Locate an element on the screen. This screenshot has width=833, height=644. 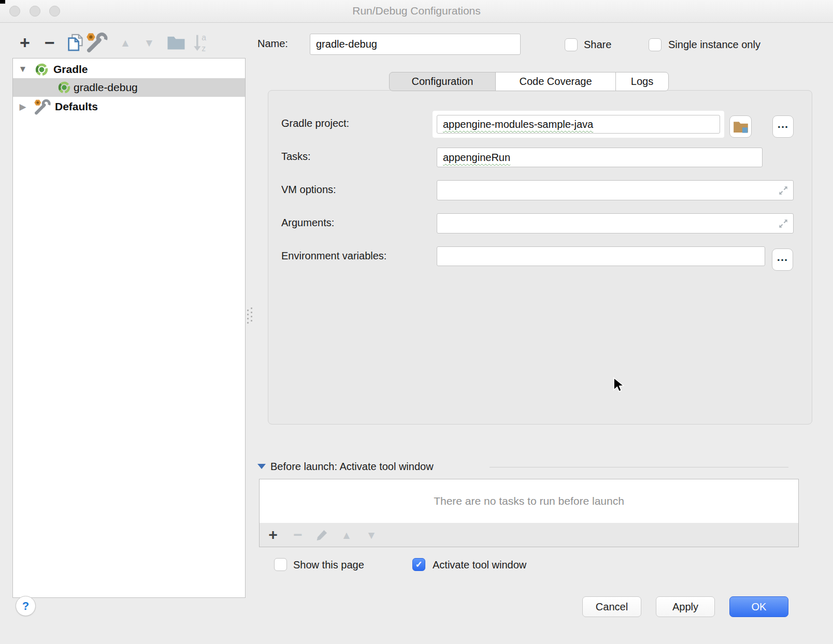
before-launch-tasks-list: There are no tasks to run before launch is located at coordinates (529, 501).